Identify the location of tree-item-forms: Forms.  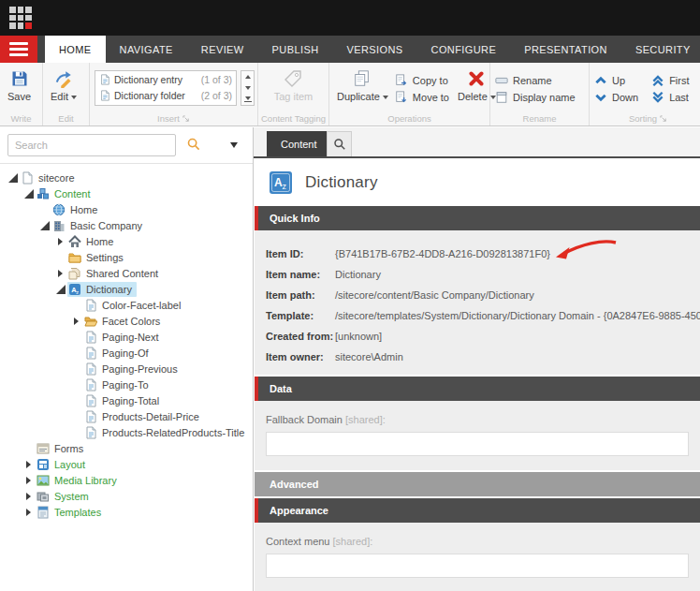
(126, 448).